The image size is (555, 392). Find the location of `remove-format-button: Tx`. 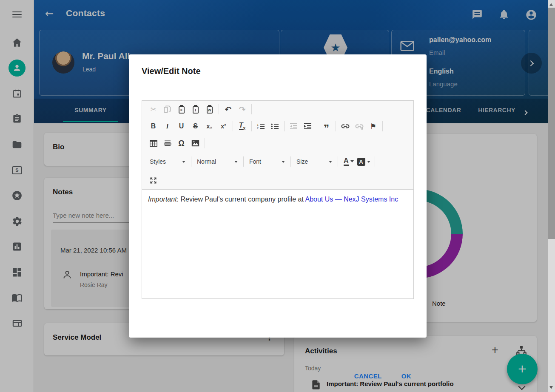

remove-format-button: Tx is located at coordinates (242, 126).